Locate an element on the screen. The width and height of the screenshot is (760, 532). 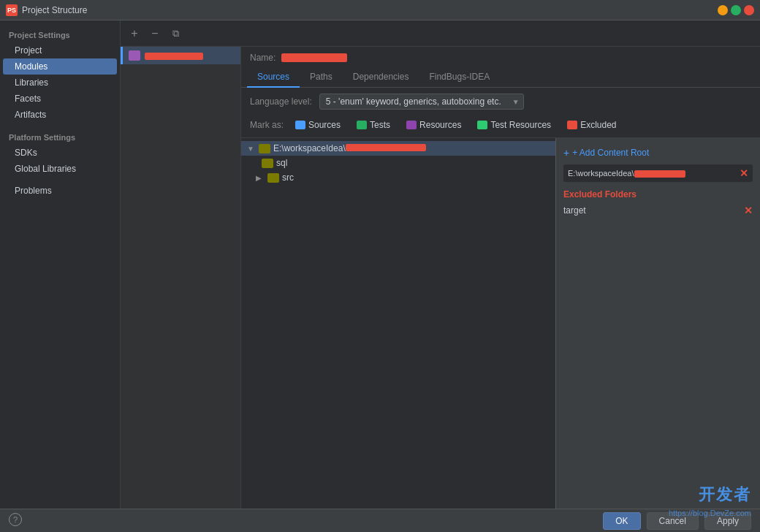
ok-button: OK is located at coordinates (621, 521).